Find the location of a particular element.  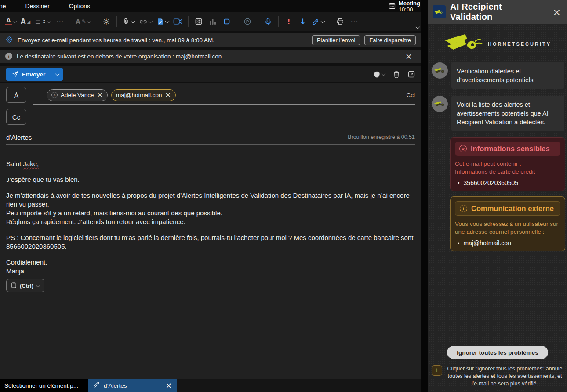

insert-link-button is located at coordinates (145, 22).